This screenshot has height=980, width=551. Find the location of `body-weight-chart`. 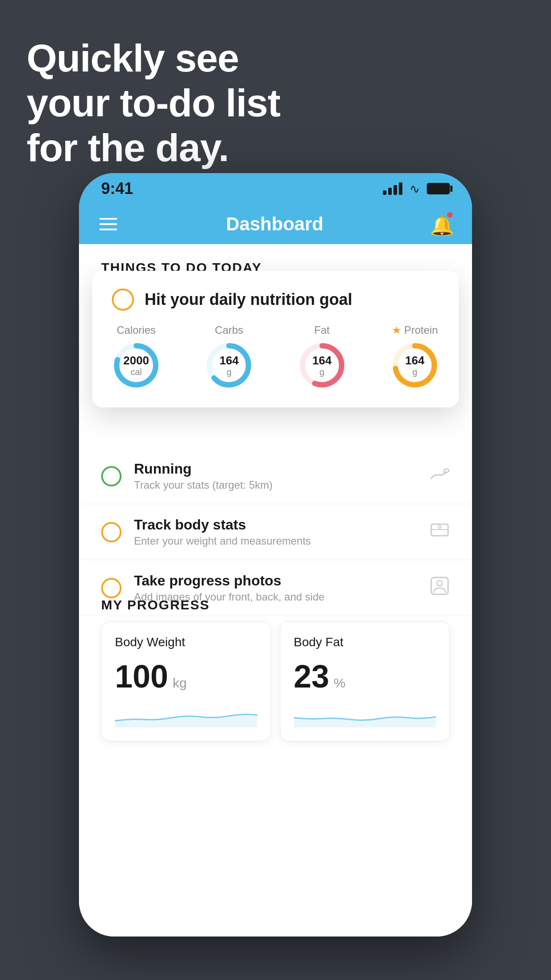

body-weight-chart is located at coordinates (186, 716).